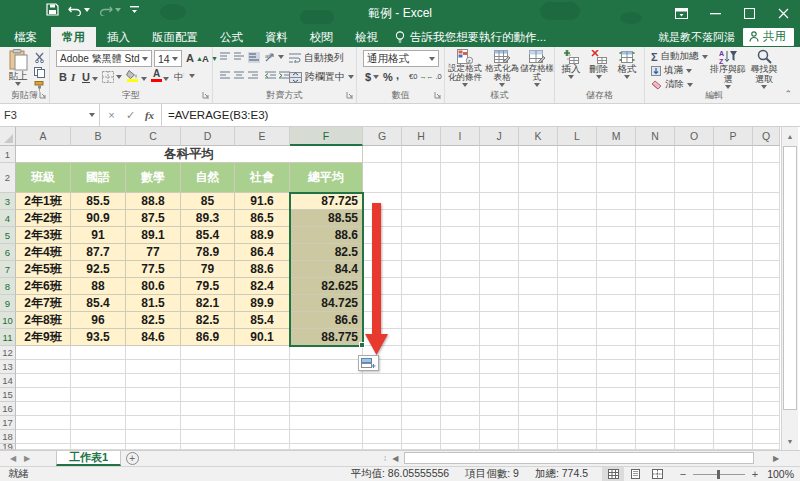 The image size is (800, 481). What do you see at coordinates (500, 320) in the screenshot?
I see `cell-J10` at bounding box center [500, 320].